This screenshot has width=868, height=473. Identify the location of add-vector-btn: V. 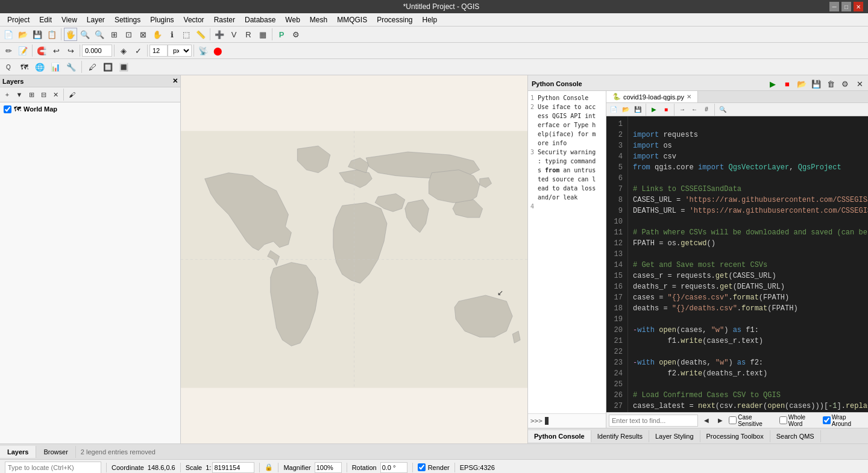
(234, 34).